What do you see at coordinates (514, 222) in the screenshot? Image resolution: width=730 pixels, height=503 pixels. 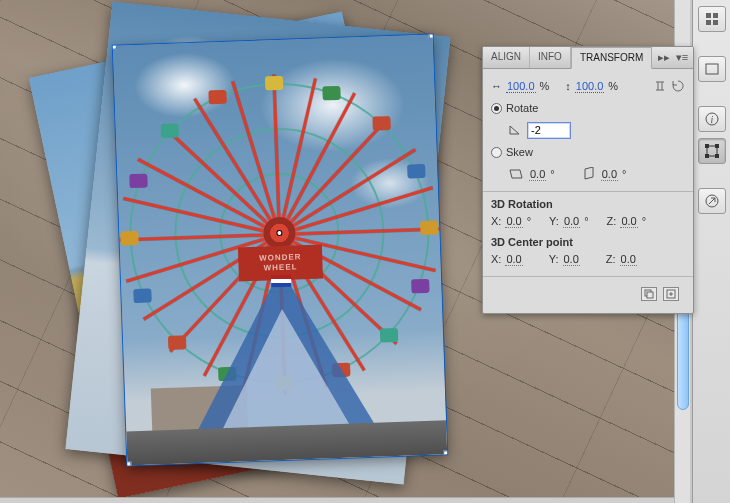 I see `rot3d-x-value: 0.0` at bounding box center [514, 222].